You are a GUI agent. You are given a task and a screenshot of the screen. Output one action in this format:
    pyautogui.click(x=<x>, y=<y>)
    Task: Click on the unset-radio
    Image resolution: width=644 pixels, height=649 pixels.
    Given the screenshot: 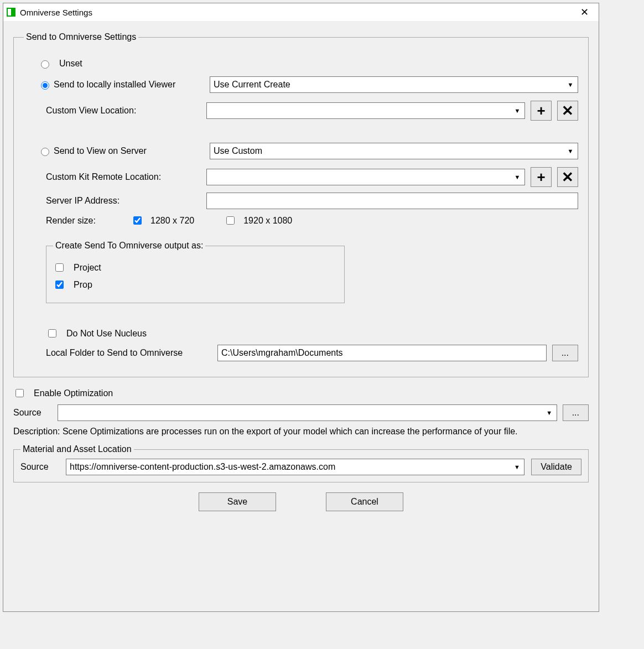 What is the action you would take?
    pyautogui.click(x=45, y=64)
    